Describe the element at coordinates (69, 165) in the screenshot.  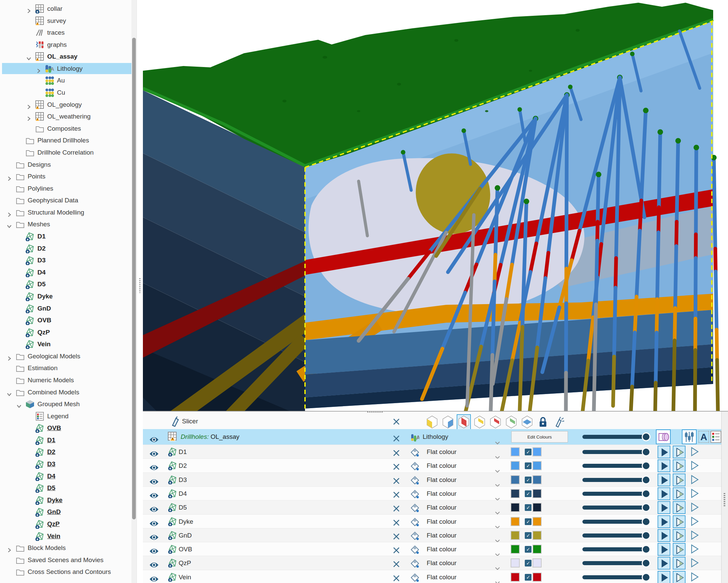
I see `tree-item-designs: Designs` at that location.